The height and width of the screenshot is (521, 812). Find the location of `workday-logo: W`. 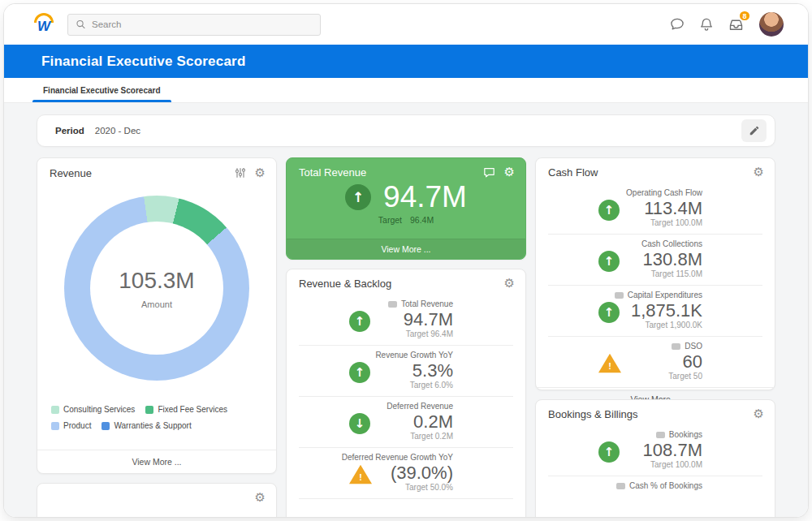

workday-logo: W is located at coordinates (44, 24).